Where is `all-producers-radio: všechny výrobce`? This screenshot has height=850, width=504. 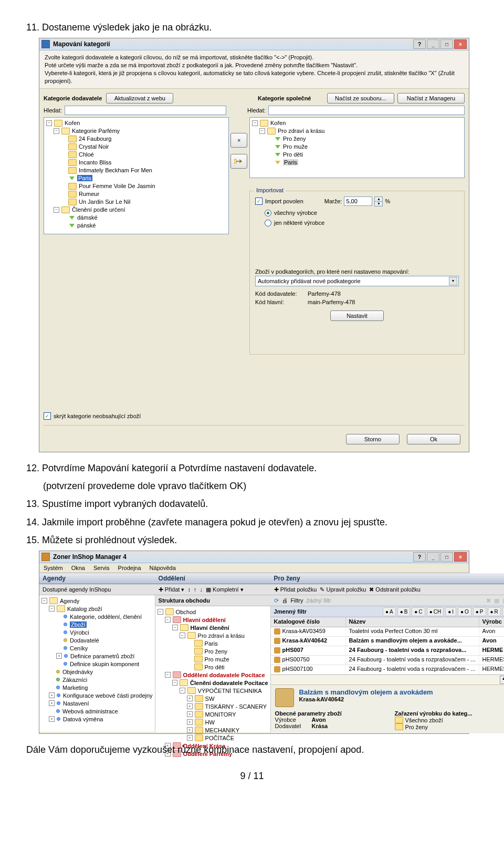 all-producers-radio: všechny výrobce is located at coordinates (362, 213).